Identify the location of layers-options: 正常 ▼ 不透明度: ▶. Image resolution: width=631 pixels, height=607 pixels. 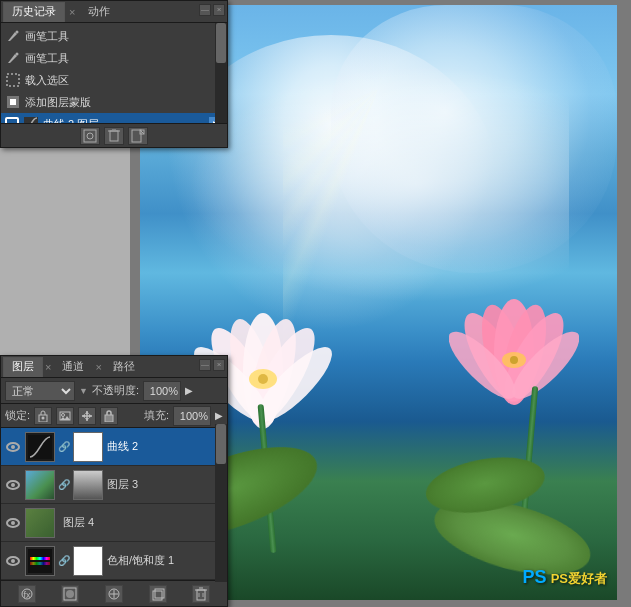
(114, 391).